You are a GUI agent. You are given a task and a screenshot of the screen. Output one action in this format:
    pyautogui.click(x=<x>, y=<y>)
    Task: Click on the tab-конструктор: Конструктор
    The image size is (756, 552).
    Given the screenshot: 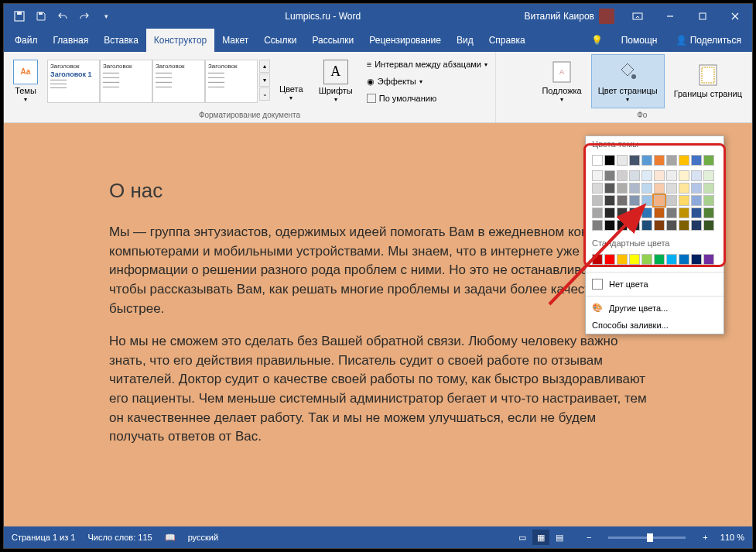 What is the action you would take?
    pyautogui.click(x=180, y=40)
    